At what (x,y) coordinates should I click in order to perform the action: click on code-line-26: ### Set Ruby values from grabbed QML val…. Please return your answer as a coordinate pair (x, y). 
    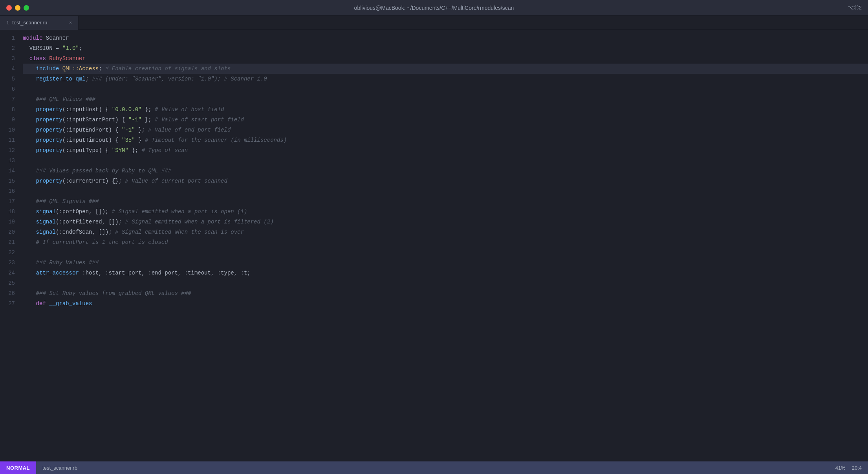
    Looking at the image, I should click on (445, 293).